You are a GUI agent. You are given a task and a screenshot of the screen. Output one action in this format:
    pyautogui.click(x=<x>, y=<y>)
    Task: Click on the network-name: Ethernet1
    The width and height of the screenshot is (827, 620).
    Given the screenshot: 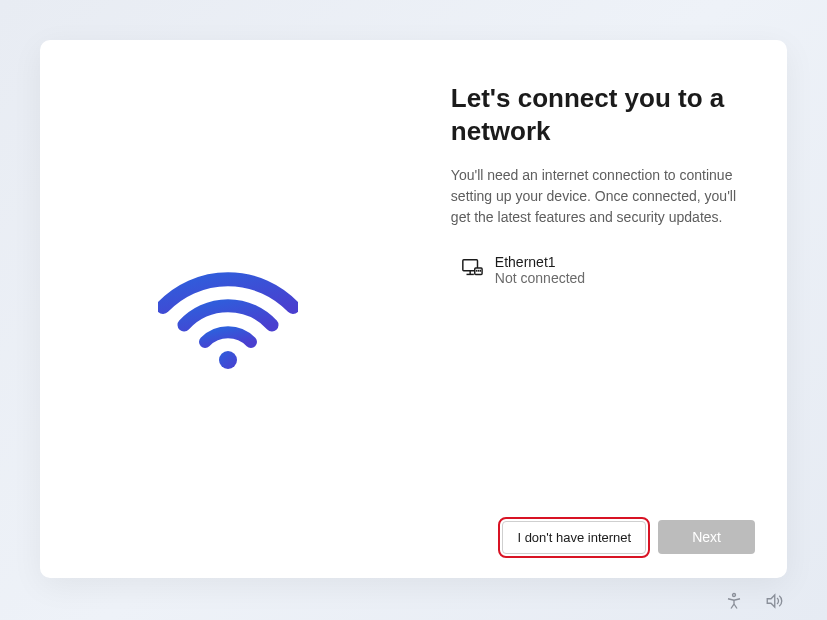 What is the action you would take?
    pyautogui.click(x=540, y=262)
    